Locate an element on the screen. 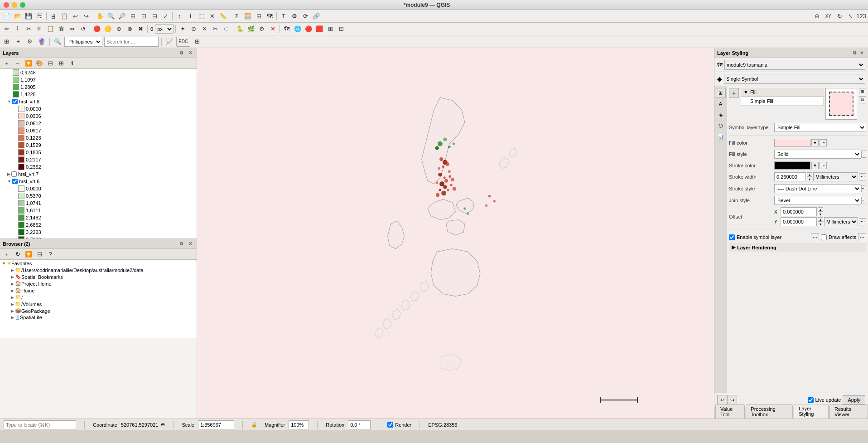  expand-all-button: ⊞ is located at coordinates (61, 63).